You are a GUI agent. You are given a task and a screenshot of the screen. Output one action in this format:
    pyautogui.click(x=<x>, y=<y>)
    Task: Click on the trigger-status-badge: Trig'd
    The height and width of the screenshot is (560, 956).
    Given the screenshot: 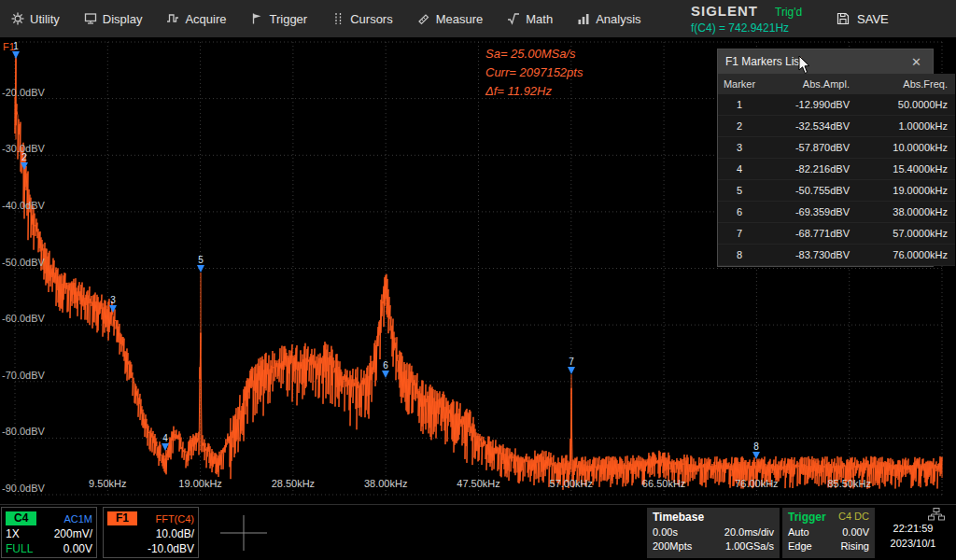 What is the action you would take?
    pyautogui.click(x=788, y=12)
    